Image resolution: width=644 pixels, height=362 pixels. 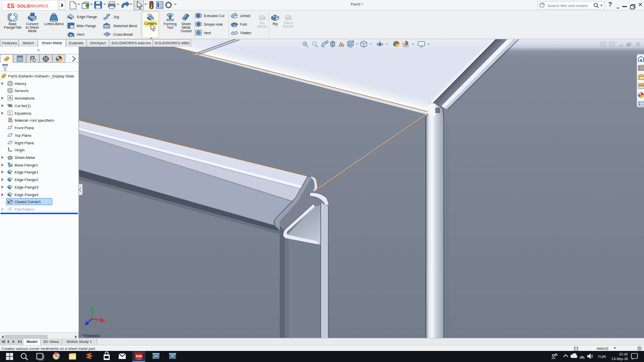 I want to click on svg-text: SOLIDWORKS, so click(x=33, y=6).